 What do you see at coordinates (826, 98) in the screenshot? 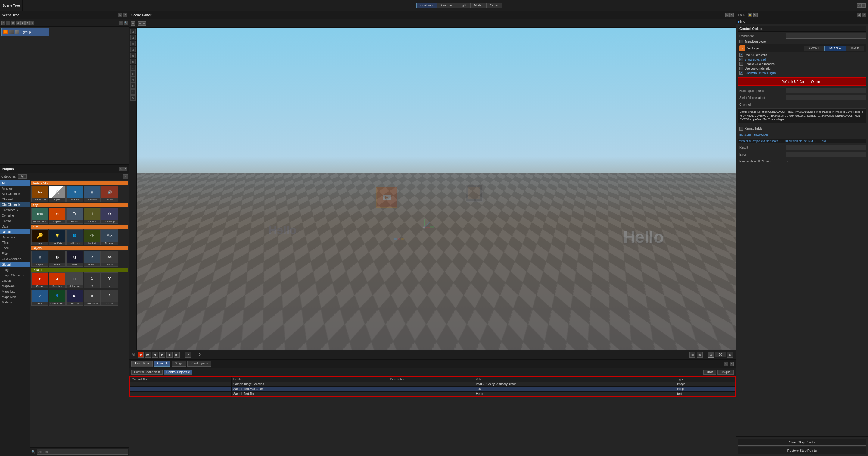
I see `prop-input-script` at bounding box center [826, 98].